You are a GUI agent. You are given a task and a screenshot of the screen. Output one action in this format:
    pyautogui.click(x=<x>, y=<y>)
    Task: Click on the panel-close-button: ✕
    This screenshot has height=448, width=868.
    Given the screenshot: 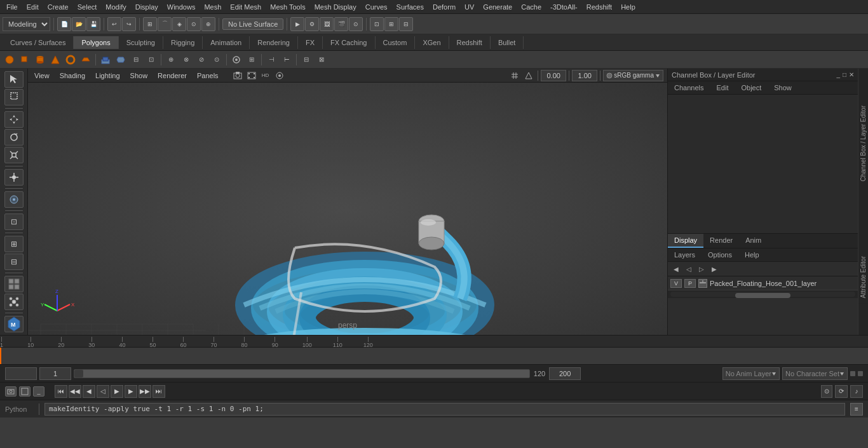 What is the action you would take?
    pyautogui.click(x=851, y=75)
    